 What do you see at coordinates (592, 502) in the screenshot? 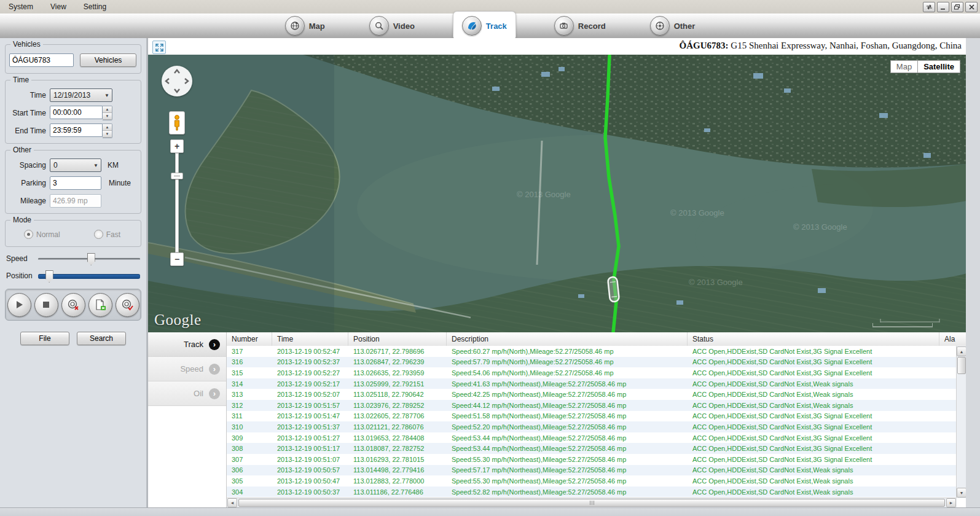
I see `horizontal-scrollbar: ◄ ►` at bounding box center [592, 502].